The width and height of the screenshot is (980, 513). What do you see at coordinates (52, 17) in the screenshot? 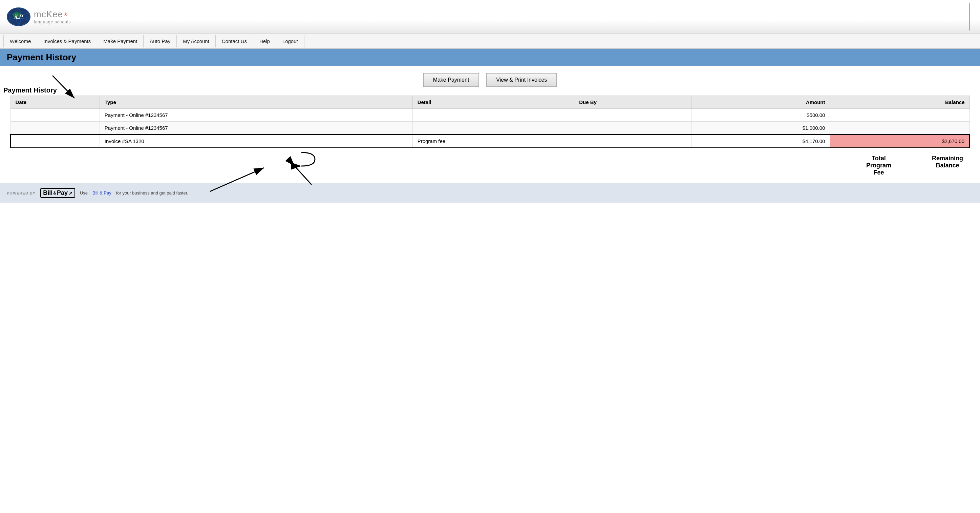
I see `mckee-logo: mcKee® language schools` at bounding box center [52, 17].